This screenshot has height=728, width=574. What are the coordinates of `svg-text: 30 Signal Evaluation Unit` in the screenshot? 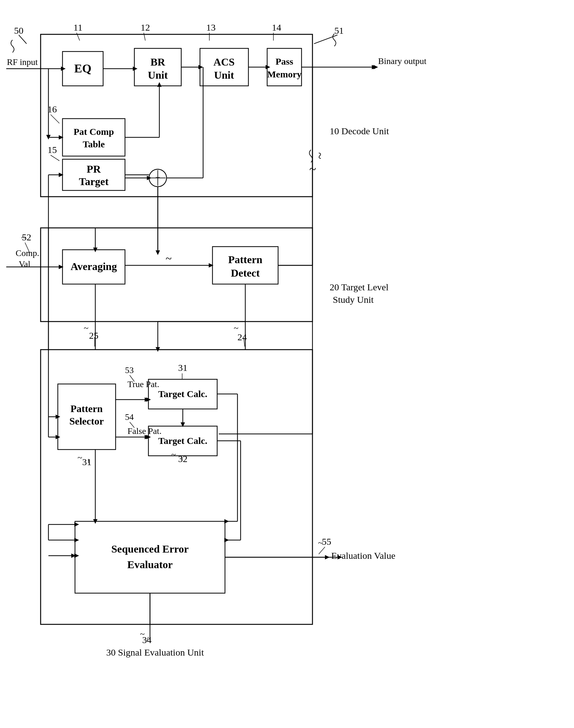 It's located at (155, 652).